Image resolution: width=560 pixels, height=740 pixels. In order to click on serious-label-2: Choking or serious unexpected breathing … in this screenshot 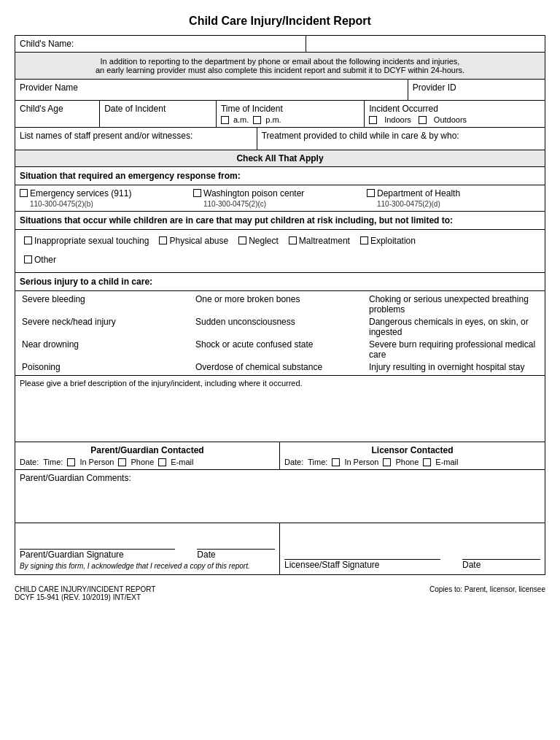, I will do `click(455, 304)`.